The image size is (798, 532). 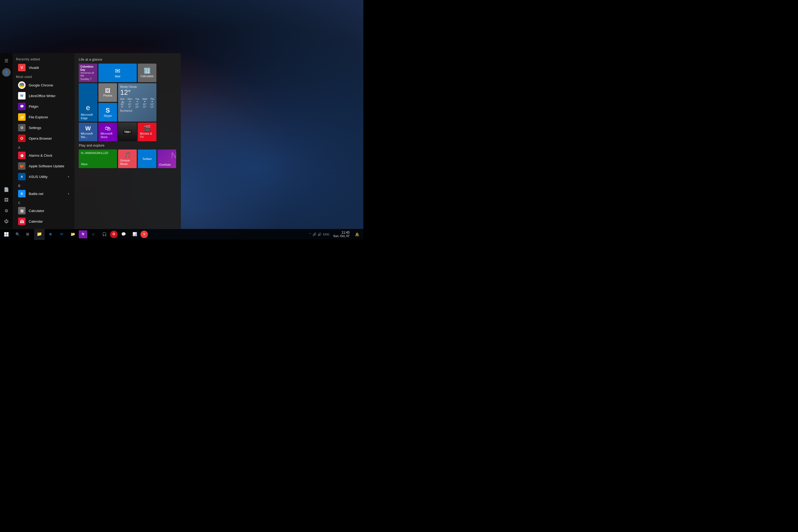 What do you see at coordinates (37, 211) in the screenshot?
I see `app-name-calculator: Calculator` at bounding box center [37, 211].